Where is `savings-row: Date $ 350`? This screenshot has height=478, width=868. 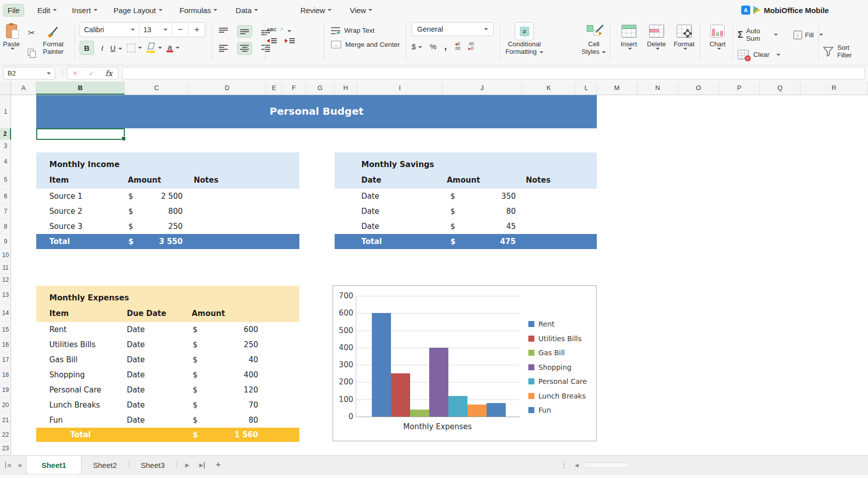 savings-row: Date $ 350 is located at coordinates (466, 196).